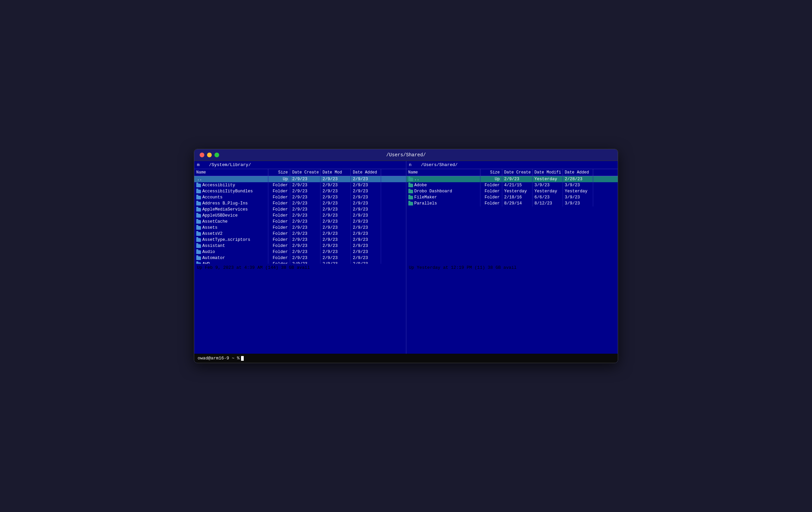 The height and width of the screenshot is (512, 812). What do you see at coordinates (512, 179) in the screenshot?
I see `table-row: ..Up2/9/23Yesterday2/28/23` at bounding box center [512, 179].